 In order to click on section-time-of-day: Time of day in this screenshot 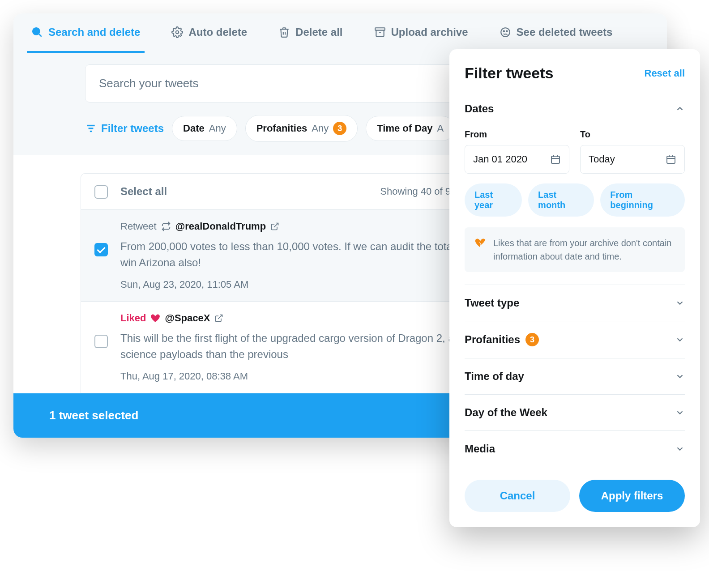, I will do `click(575, 376)`.